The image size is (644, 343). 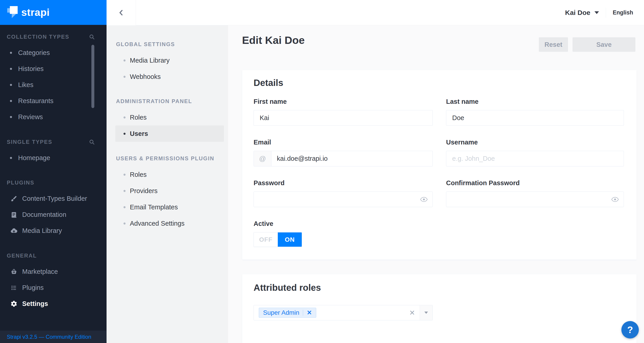 I want to click on sidebar-item-marketplace: Marketplace, so click(x=53, y=272).